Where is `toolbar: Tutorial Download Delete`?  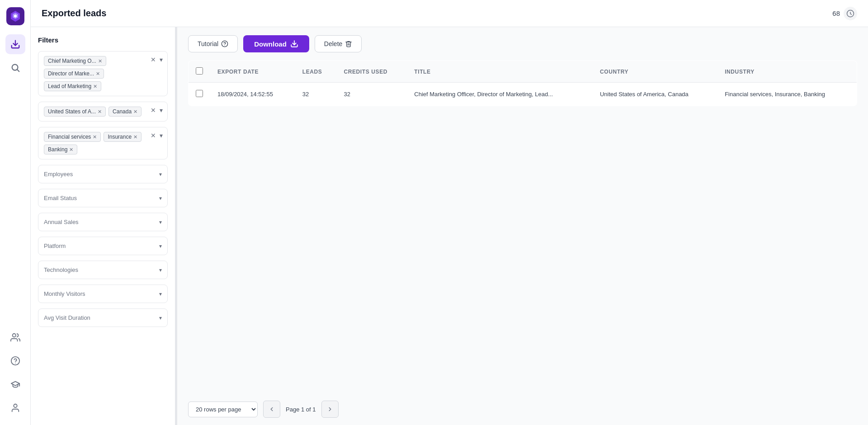
toolbar: Tutorial Download Delete is located at coordinates (523, 44).